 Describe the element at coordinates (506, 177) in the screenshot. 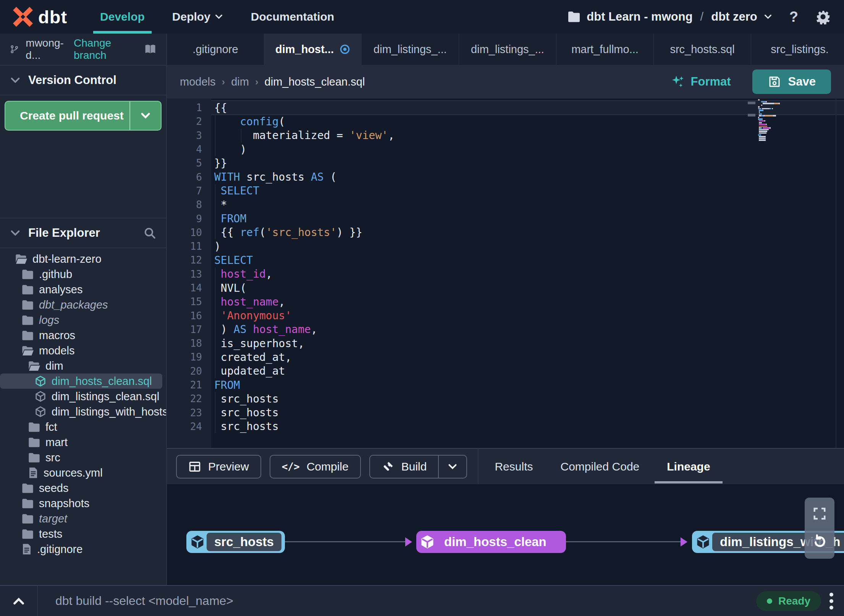

I see `code-line-6: 6WITH src_hosts AS (` at that location.